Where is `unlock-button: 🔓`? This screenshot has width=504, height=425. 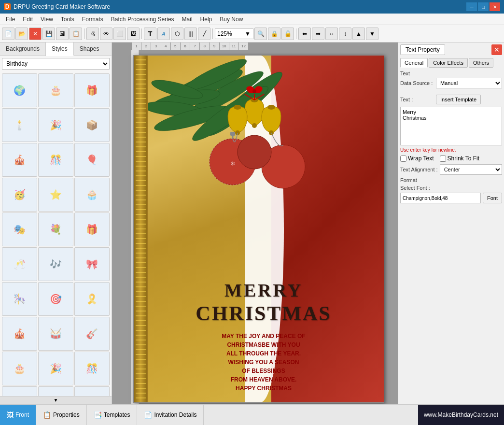
unlock-button: 🔓 is located at coordinates (288, 34).